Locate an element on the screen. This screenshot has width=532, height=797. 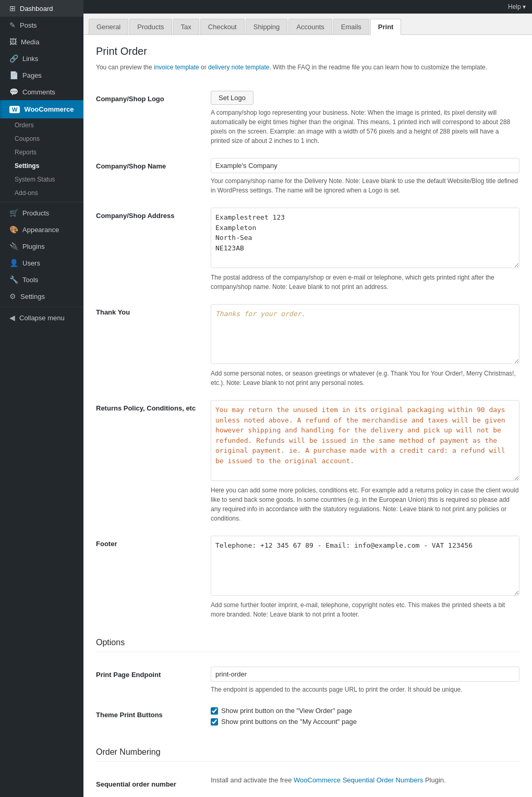
delivery-note-link: delivery note template is located at coordinates (239, 67).